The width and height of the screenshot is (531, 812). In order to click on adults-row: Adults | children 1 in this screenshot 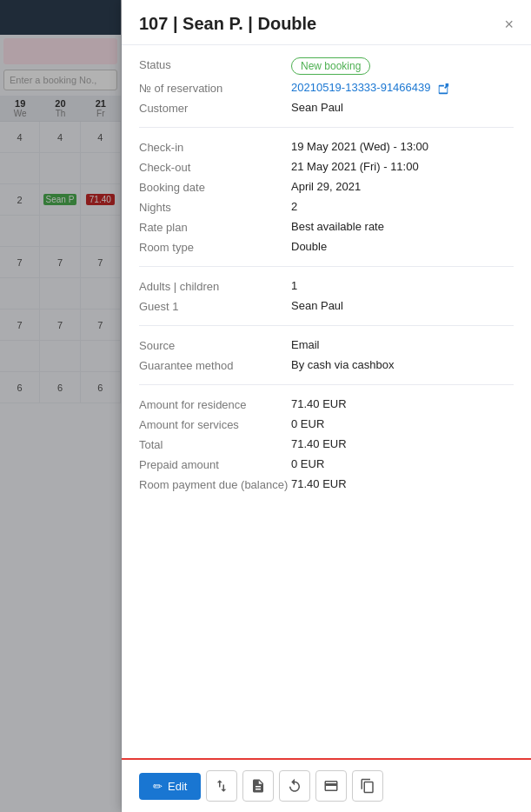, I will do `click(327, 286)`.